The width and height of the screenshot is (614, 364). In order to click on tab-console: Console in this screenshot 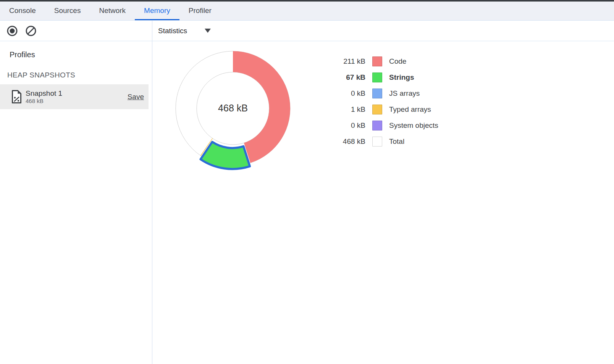, I will do `click(23, 11)`.